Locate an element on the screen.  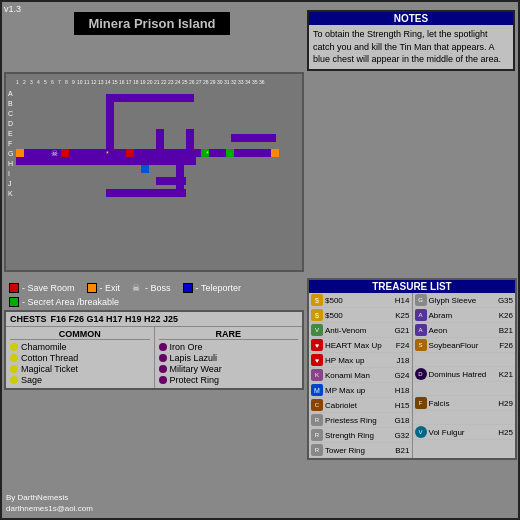
list-item is located at coordinates (464, 389).